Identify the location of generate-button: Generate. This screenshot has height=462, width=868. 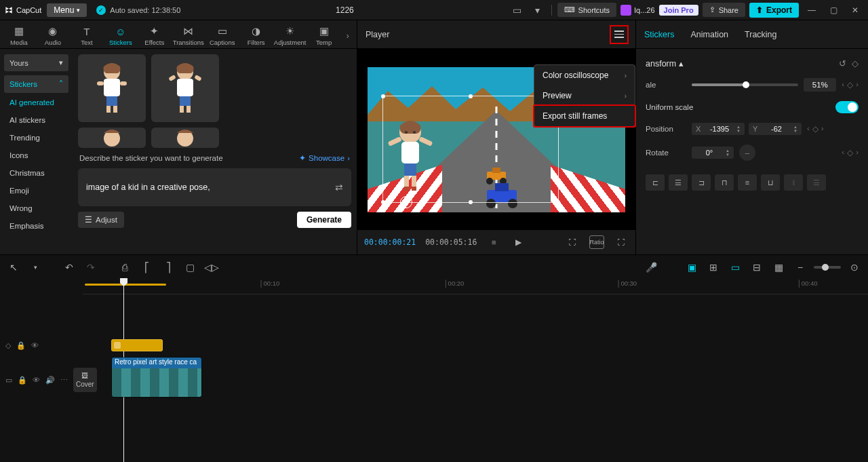
(324, 220).